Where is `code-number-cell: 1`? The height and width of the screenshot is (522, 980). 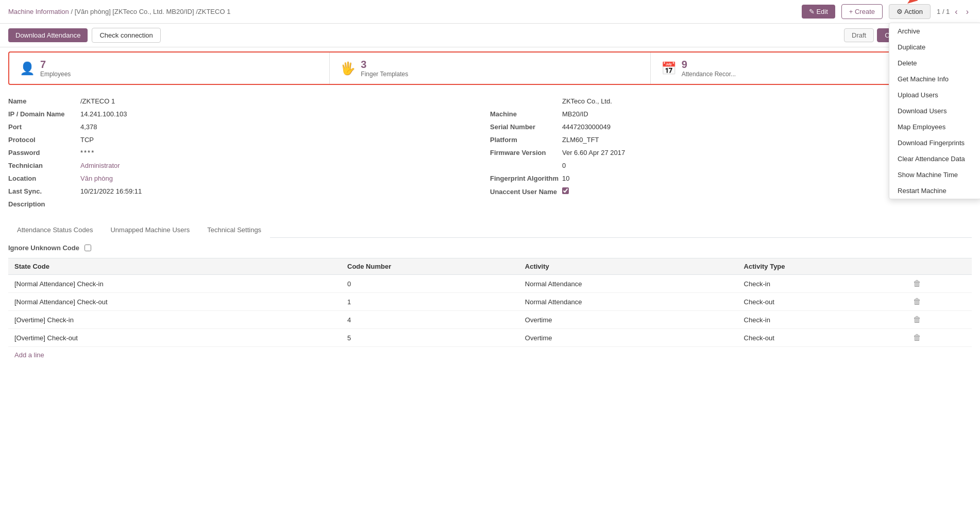 code-number-cell: 1 is located at coordinates (430, 302).